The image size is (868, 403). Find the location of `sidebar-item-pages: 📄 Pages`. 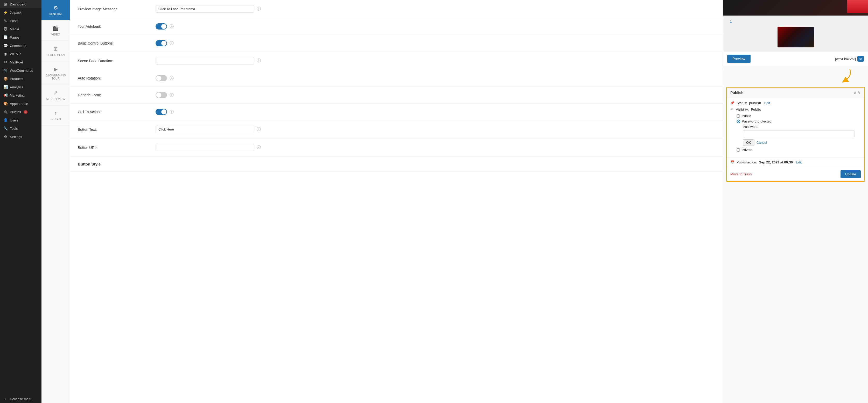

sidebar-item-pages: 📄 Pages is located at coordinates (21, 37).